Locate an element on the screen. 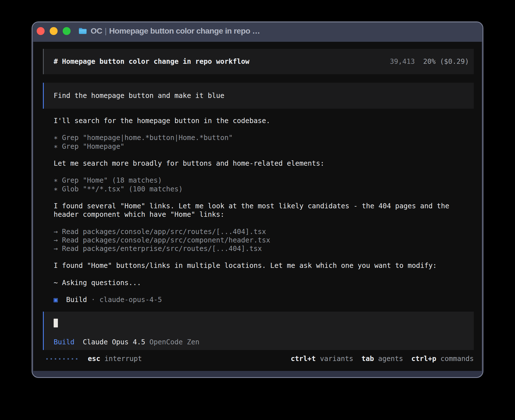 Image resolution: width=515 pixels, height=420 pixels. text-segment: ∗ Grep "homepage|home.*button|Home.*butt… is located at coordinates (143, 138).